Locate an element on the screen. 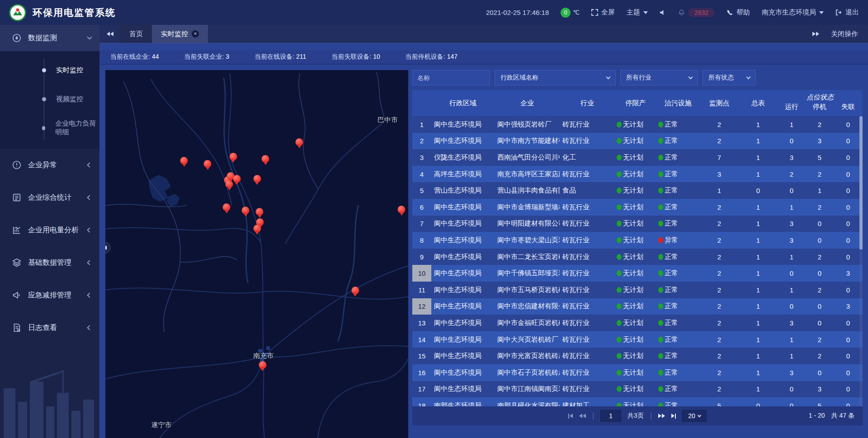 The height and width of the screenshot is (438, 868). tab-home: 首页 is located at coordinates (136, 34).